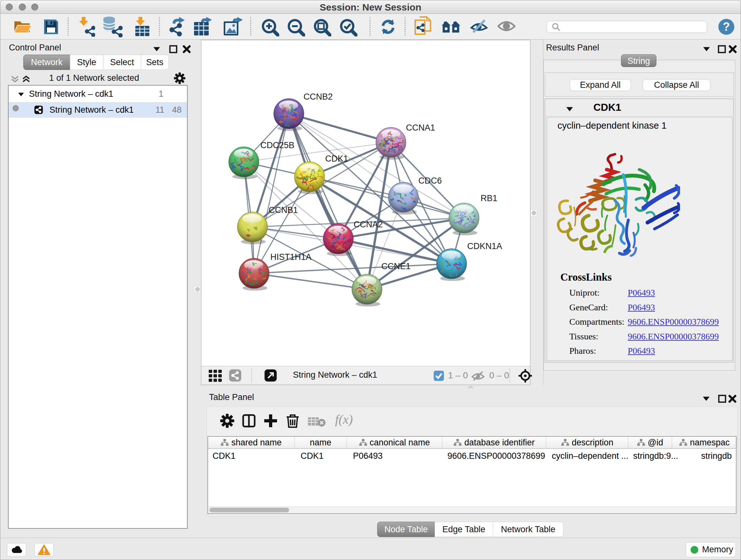 The width and height of the screenshot is (741, 560). I want to click on svg-text: RB1, so click(489, 198).